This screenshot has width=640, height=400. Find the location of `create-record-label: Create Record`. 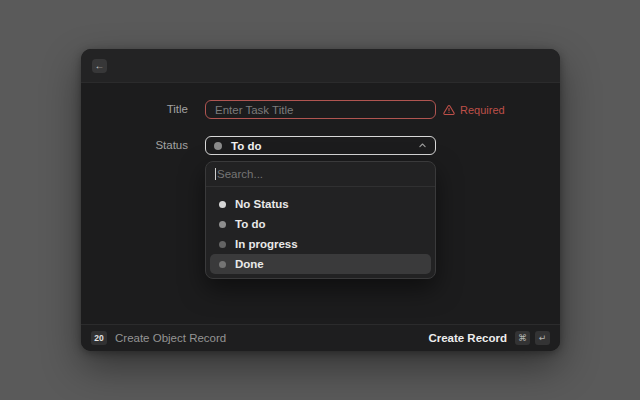

create-record-label: Create Record is located at coordinates (468, 338).